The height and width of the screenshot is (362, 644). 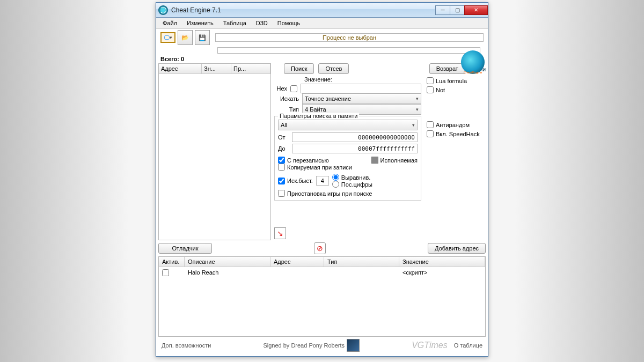 What do you see at coordinates (186, 345) in the screenshot?
I see `advanced-options-link: Доп. возможности` at bounding box center [186, 345].